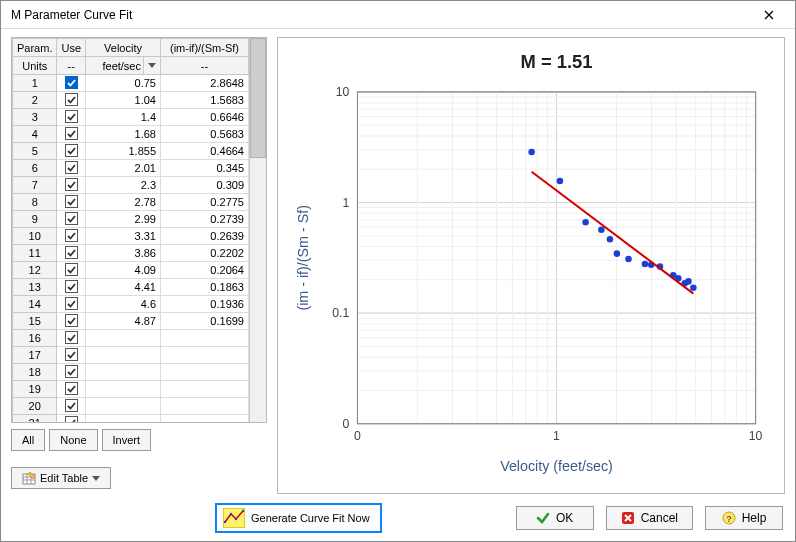 This screenshot has width=796, height=542. Describe the element at coordinates (131, 220) in the screenshot. I see `table-row: 92.990.2739` at that location.